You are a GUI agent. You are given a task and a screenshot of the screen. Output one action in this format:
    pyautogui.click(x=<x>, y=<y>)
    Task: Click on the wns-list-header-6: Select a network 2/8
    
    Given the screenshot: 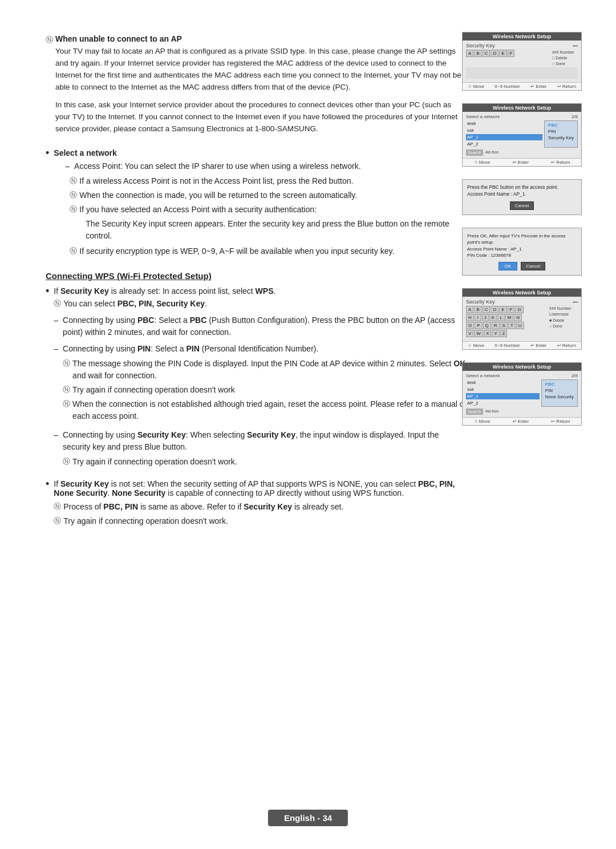 What is the action you would take?
    pyautogui.click(x=522, y=375)
    